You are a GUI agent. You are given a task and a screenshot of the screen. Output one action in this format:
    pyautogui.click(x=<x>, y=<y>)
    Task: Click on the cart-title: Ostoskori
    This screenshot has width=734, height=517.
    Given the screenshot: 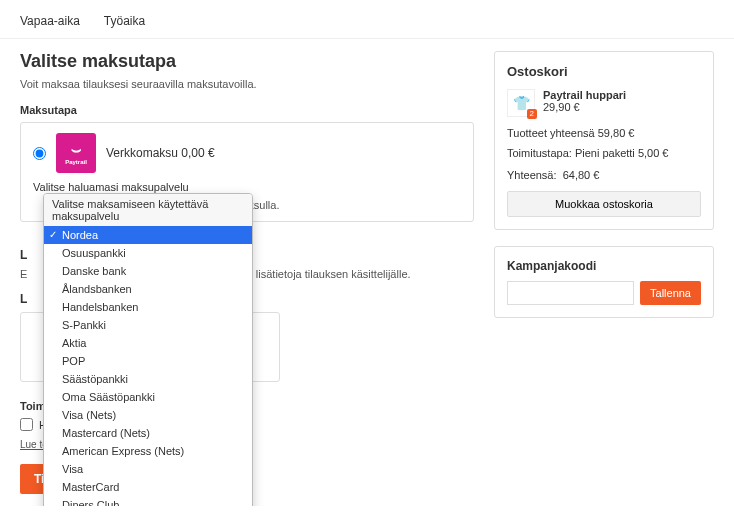 What is the action you would take?
    pyautogui.click(x=604, y=72)
    